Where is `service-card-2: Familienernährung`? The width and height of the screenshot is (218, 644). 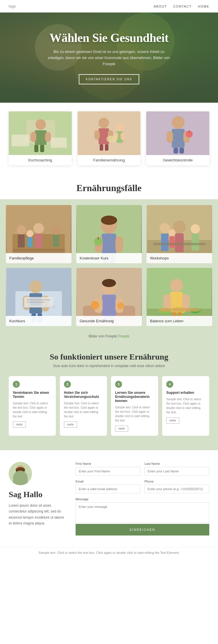
service-card-2: Familienernährung is located at coordinates (109, 138).